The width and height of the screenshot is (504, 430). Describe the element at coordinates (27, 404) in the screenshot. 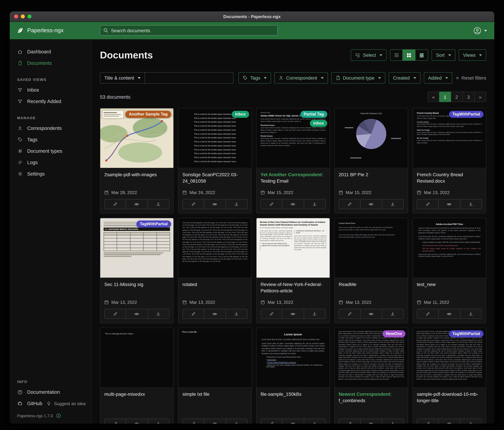

I see `sidebar-item-github: GitHub` at that location.